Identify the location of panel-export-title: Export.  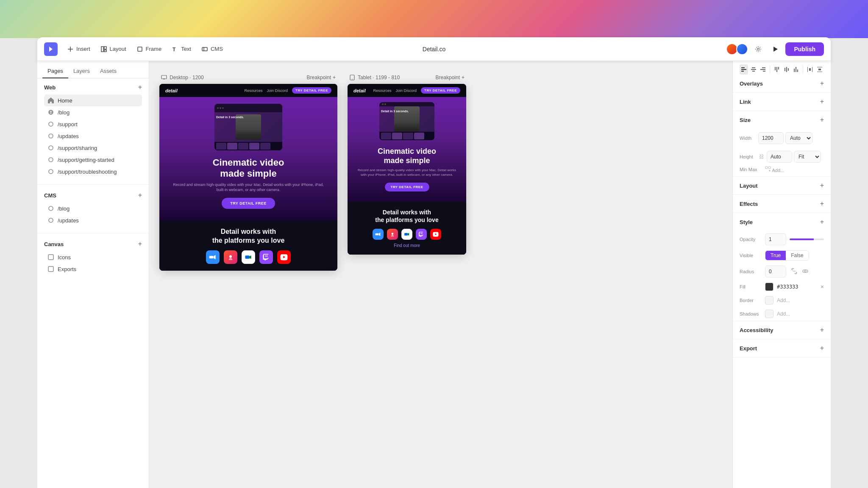
(748, 348).